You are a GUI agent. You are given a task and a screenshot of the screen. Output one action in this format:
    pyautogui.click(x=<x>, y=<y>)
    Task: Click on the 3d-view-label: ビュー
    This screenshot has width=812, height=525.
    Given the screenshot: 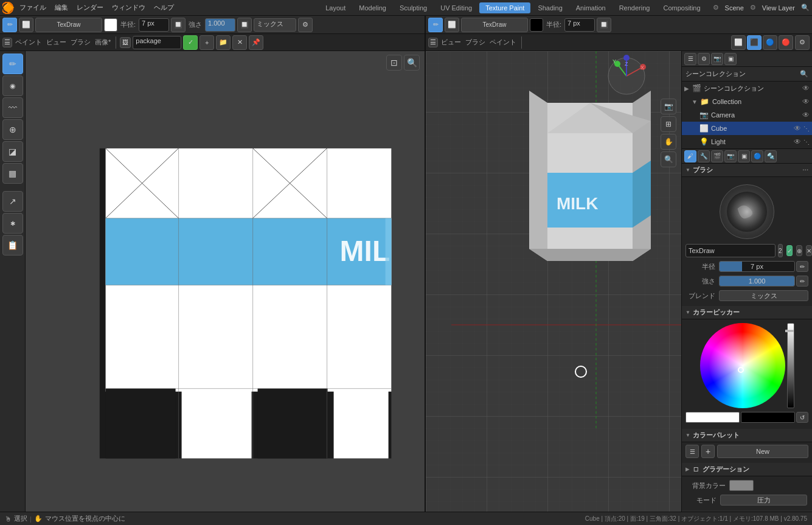 What is the action you would take?
    pyautogui.click(x=451, y=43)
    